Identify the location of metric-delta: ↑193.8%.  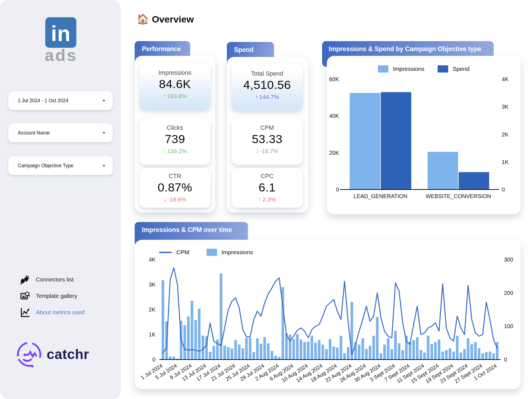
(175, 96).